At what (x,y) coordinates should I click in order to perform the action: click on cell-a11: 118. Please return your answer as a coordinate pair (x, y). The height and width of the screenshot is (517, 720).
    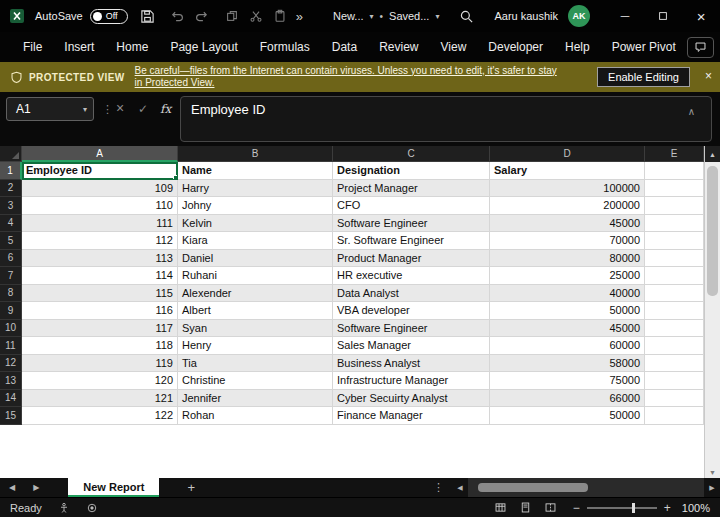
    Looking at the image, I should click on (100, 346).